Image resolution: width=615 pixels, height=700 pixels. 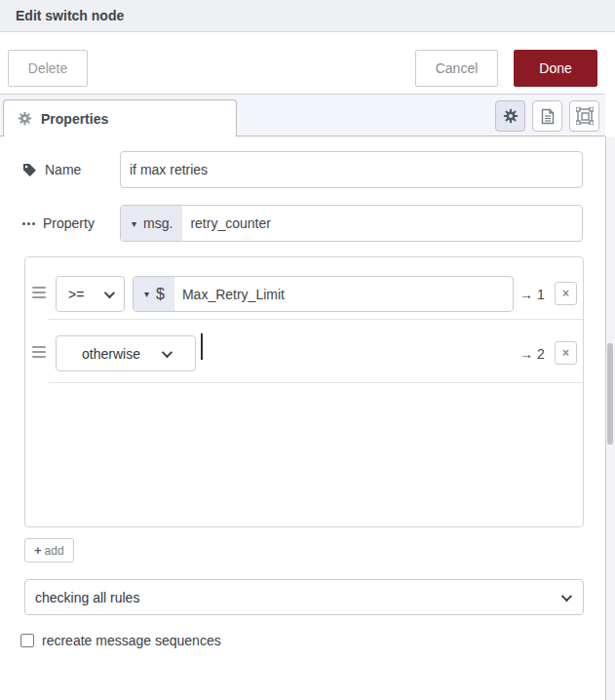 What do you see at coordinates (382, 223) in the screenshot?
I see `property-input` at bounding box center [382, 223].